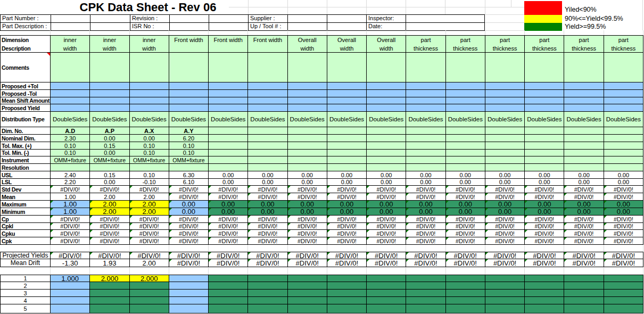 This screenshot has width=644, height=314. I want to click on cell-sample-5-c5, so click(228, 309).